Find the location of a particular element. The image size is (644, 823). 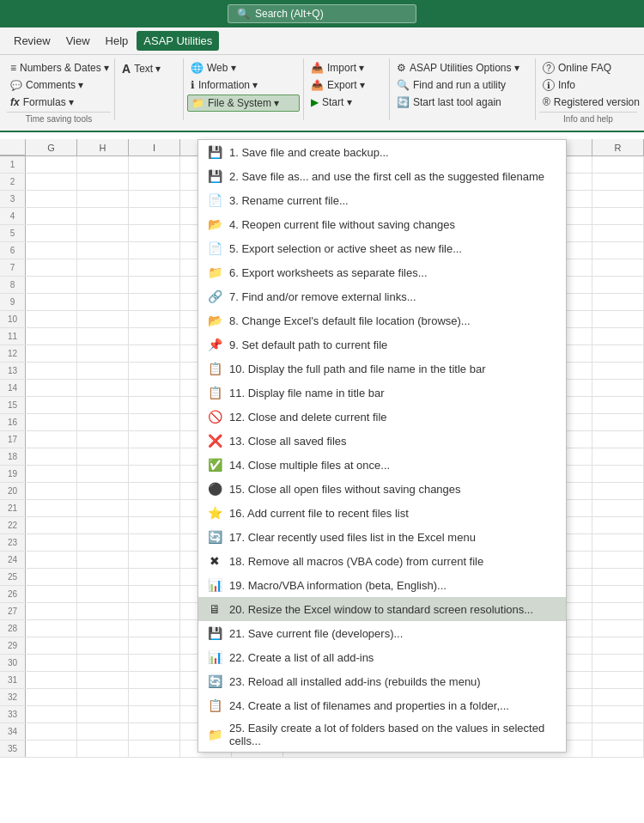

ribbon-btn-find-utility: 🔍 Find and run a utility is located at coordinates (462, 85).